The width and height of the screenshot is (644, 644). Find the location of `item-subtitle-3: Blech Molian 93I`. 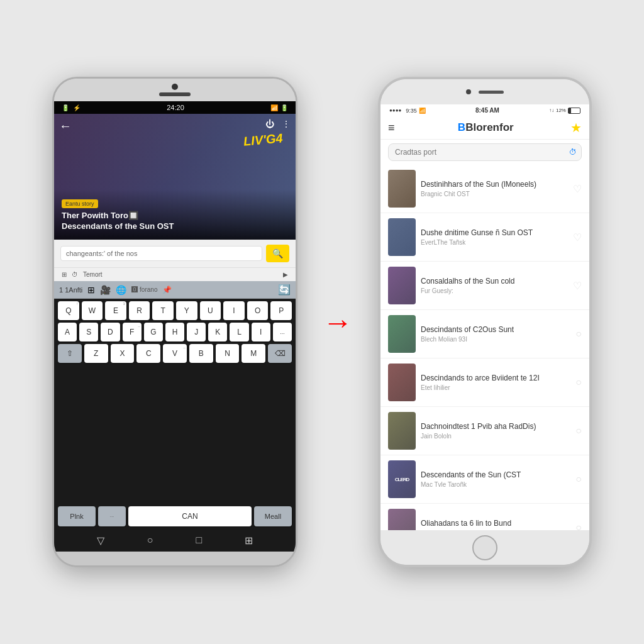

item-subtitle-3: Blech Molian 93I is located at coordinates (496, 340).